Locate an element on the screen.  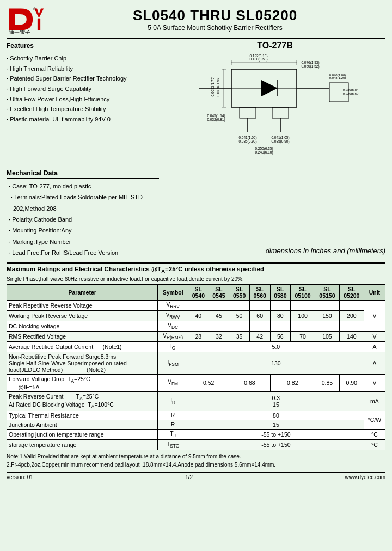
svg-text: 0.0693(1.76) is located at coordinates (213, 87).